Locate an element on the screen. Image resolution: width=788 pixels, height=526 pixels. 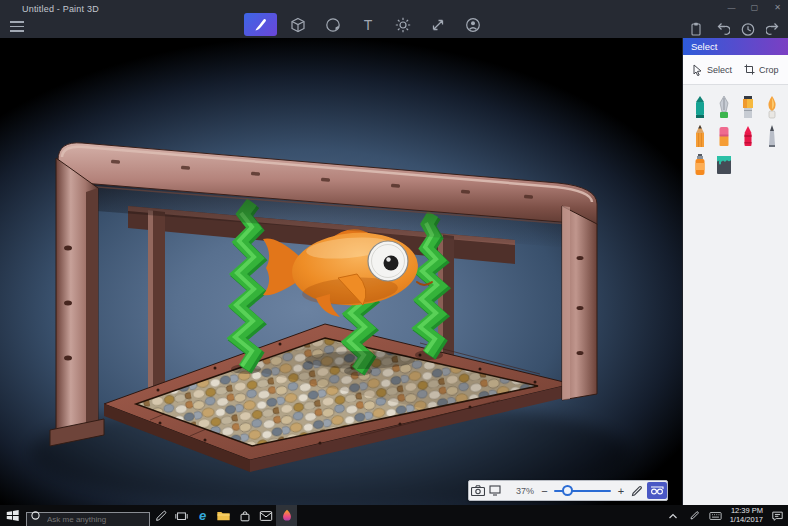
zoom-slider-thumb is located at coordinates (568, 490).